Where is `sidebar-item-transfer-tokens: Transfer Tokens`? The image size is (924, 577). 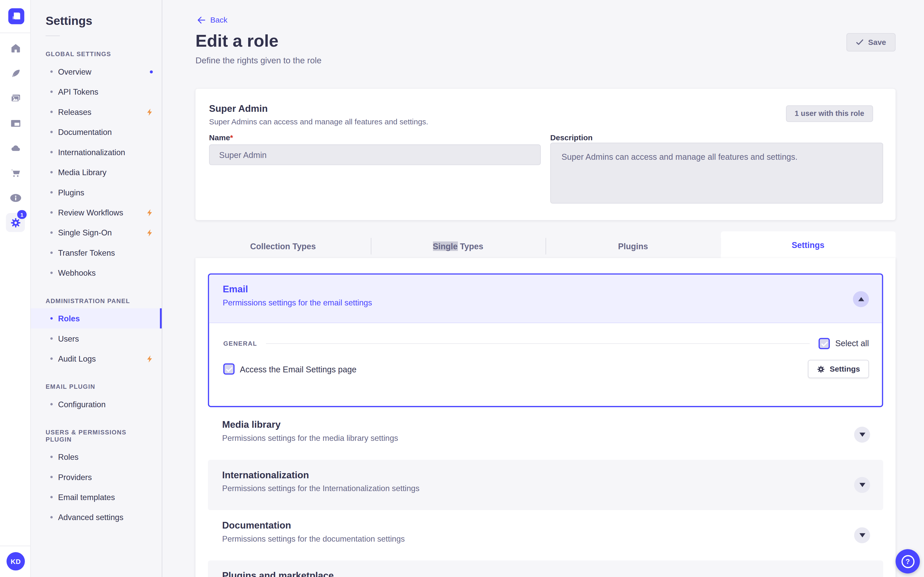 sidebar-item-transfer-tokens: Transfer Tokens is located at coordinates (96, 253).